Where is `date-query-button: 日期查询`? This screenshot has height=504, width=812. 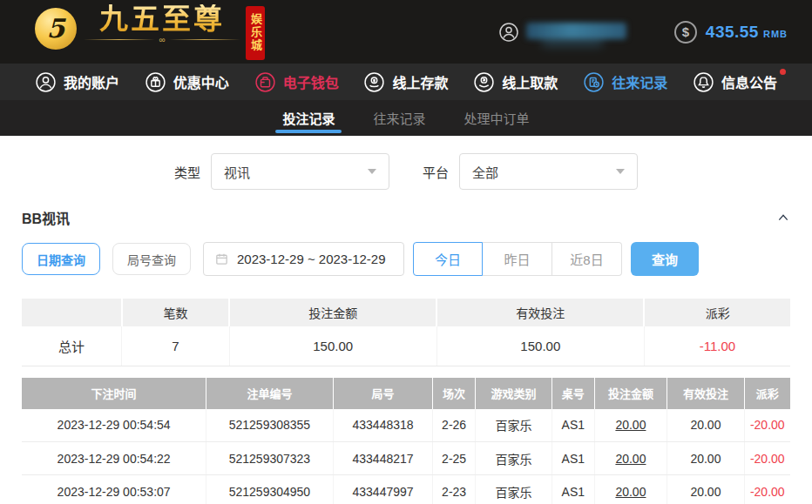
date-query-button: 日期查询 is located at coordinates (61, 259).